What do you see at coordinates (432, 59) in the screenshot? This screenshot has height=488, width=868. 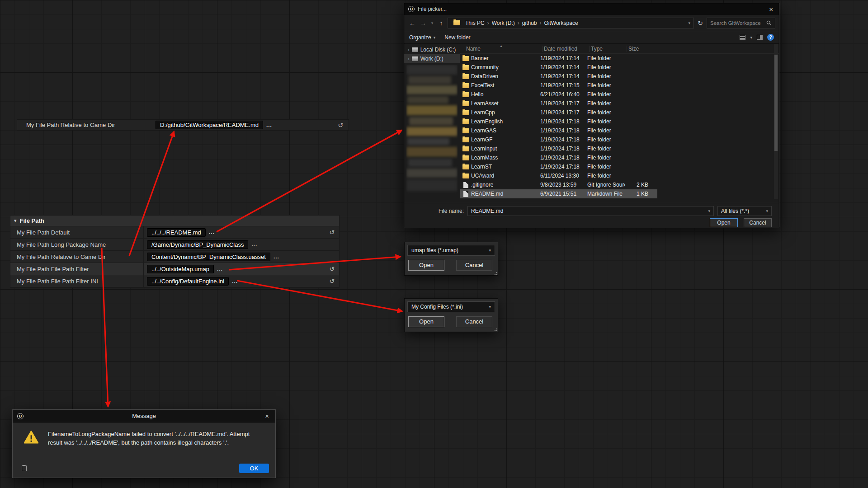 I see `tree-item-work-d: › Work (D:)` at bounding box center [432, 59].